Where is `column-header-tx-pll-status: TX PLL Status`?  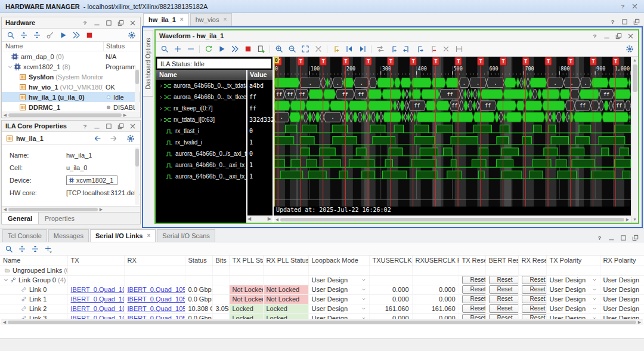 column-header-tx-pll-status: TX PLL Status is located at coordinates (246, 260).